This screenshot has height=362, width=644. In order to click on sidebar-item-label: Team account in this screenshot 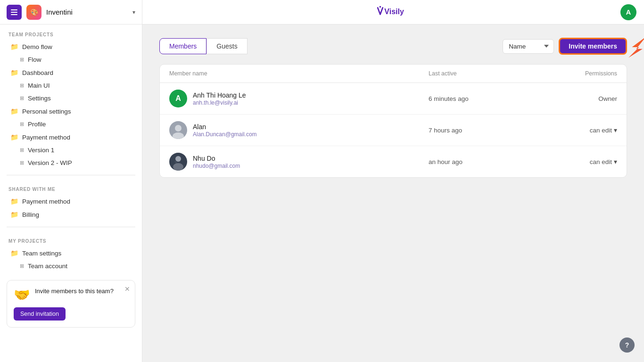, I will do `click(48, 266)`.